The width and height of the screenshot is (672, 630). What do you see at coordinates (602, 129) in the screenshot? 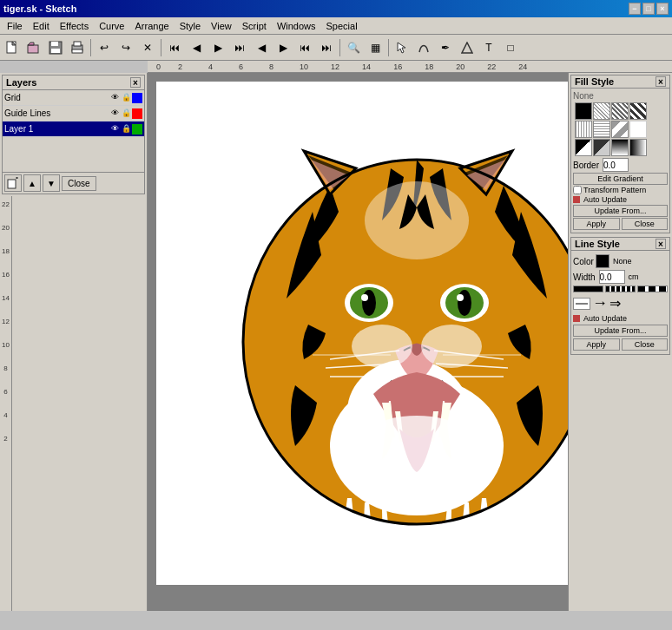
I see `fill-swatch-pattern5` at bounding box center [602, 129].